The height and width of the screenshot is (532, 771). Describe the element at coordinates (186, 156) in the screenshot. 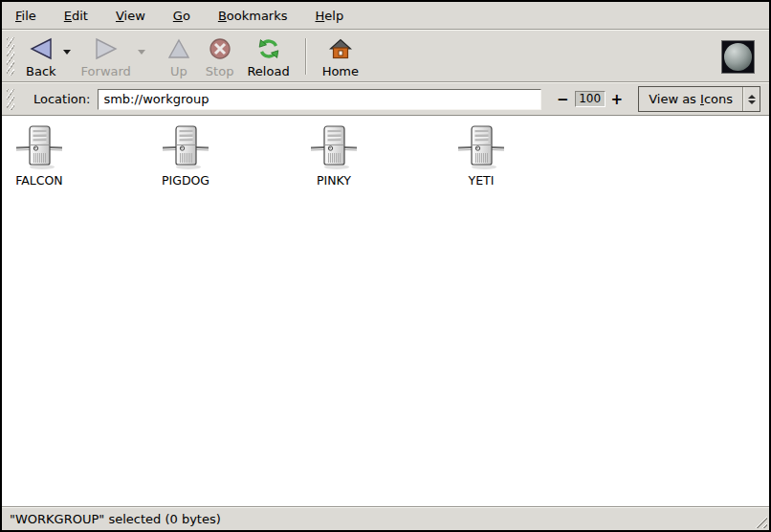

I see `network-host-pigdog: PIGDOG` at that location.